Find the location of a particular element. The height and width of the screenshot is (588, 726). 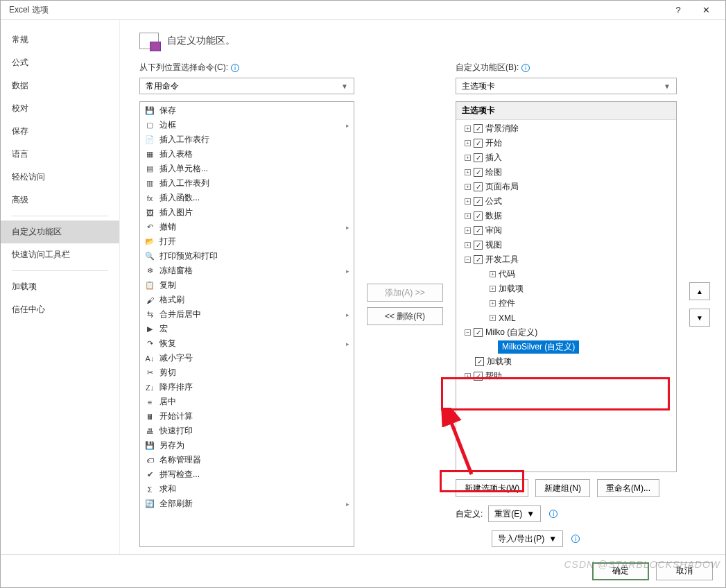

remove-button: << 删除(R) is located at coordinates (405, 316).